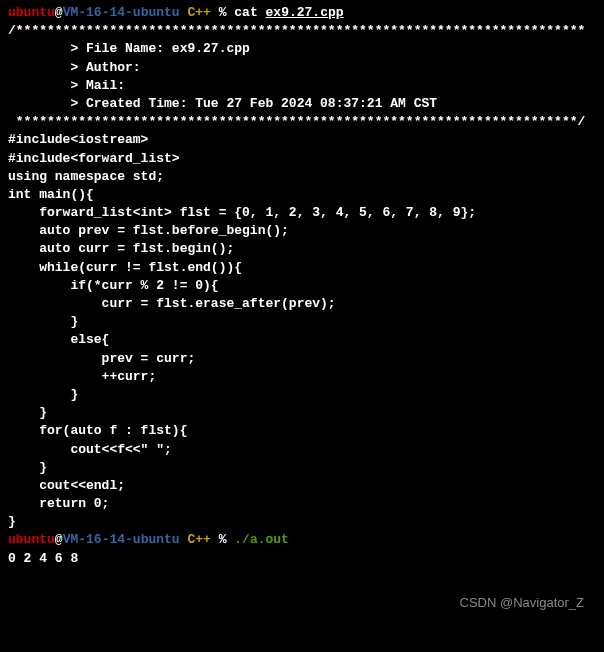 Image resolution: width=604 pixels, height=652 pixels. I want to click on code-line: using namespace std;, so click(302, 177).